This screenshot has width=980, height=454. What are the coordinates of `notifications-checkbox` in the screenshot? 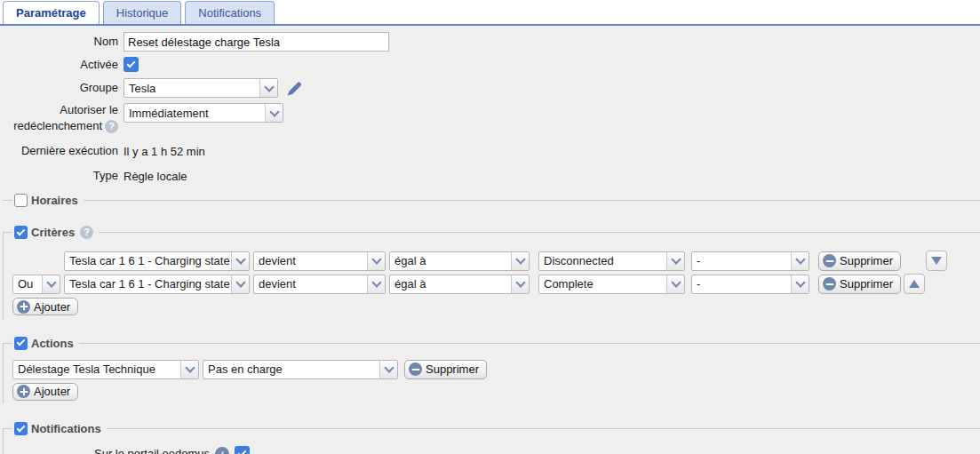 It's located at (21, 428).